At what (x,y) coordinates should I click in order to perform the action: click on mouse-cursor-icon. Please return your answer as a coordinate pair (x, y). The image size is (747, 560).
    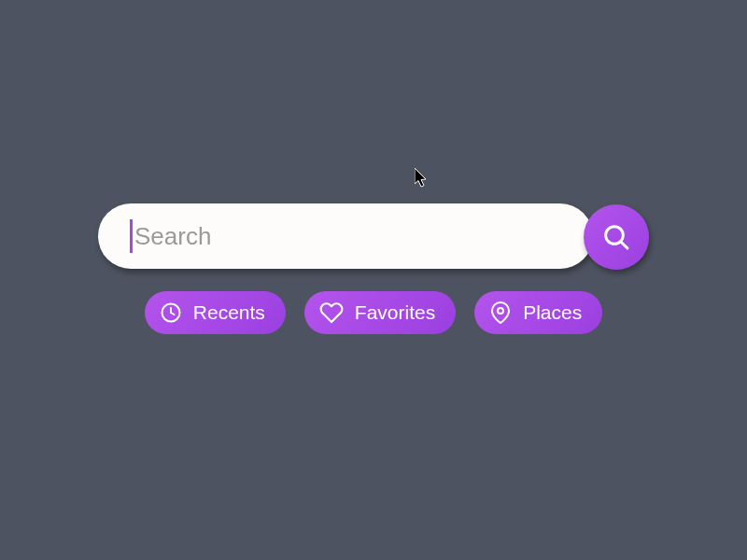
    Looking at the image, I should click on (423, 181).